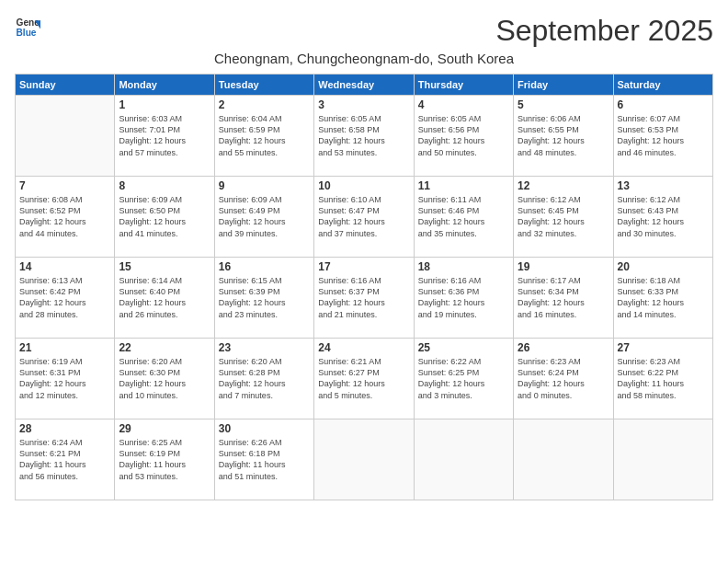  What do you see at coordinates (563, 186) in the screenshot?
I see `day-number: 12` at bounding box center [563, 186].